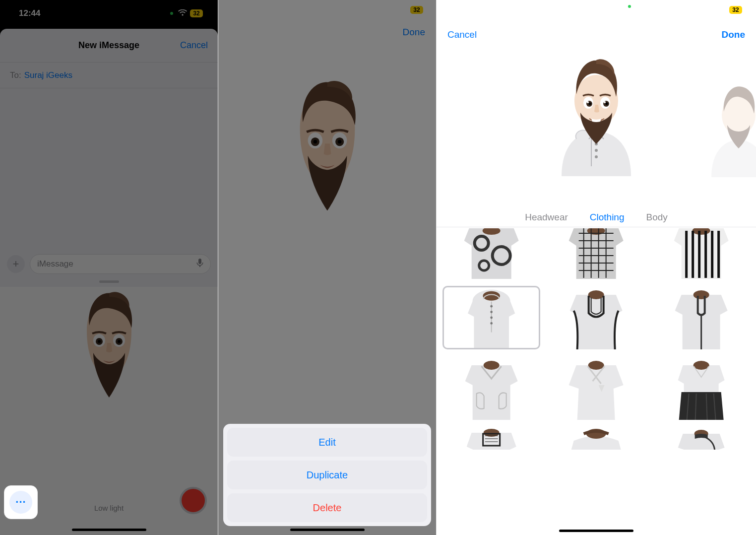 Image resolution: width=756 pixels, height=535 pixels. What do you see at coordinates (596, 531) in the screenshot?
I see `home-indicator` at bounding box center [596, 531].